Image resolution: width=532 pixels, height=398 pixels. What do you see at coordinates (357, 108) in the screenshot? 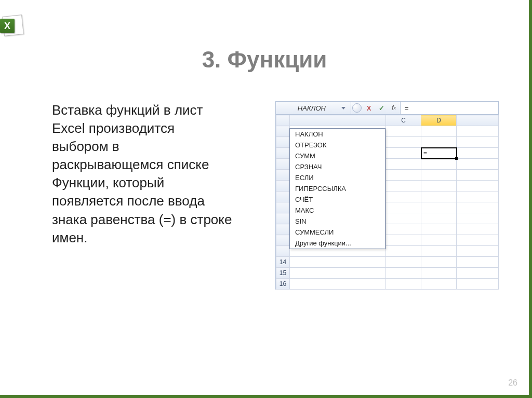
I see `expand-formula-icon` at bounding box center [357, 108].